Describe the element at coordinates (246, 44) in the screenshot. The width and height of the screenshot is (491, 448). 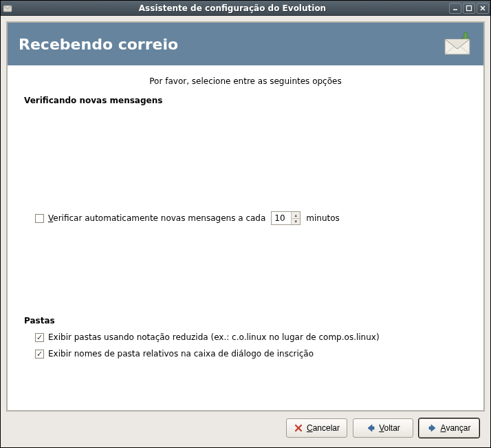
I see `wizard-header: Recebendo correio` at that location.